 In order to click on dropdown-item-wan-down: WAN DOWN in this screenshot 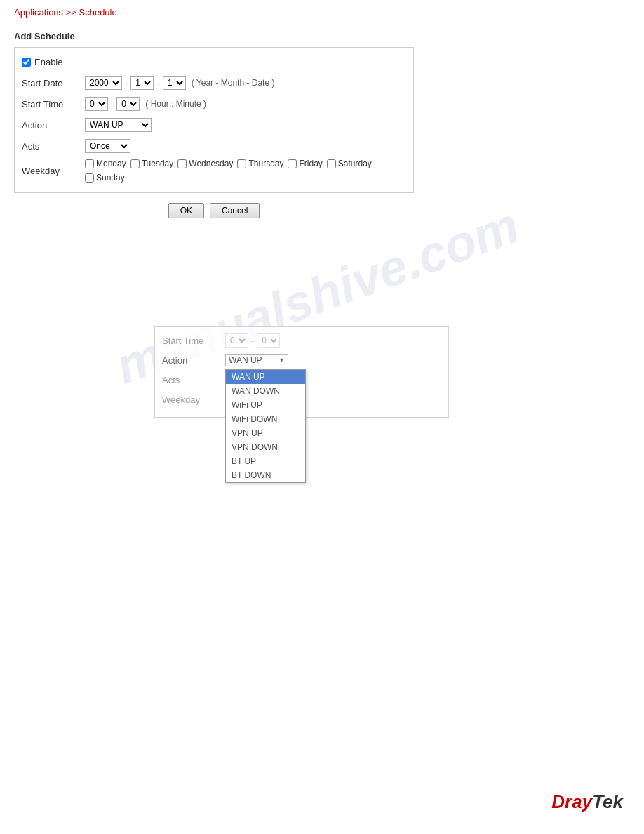, I will do `click(265, 391)`.